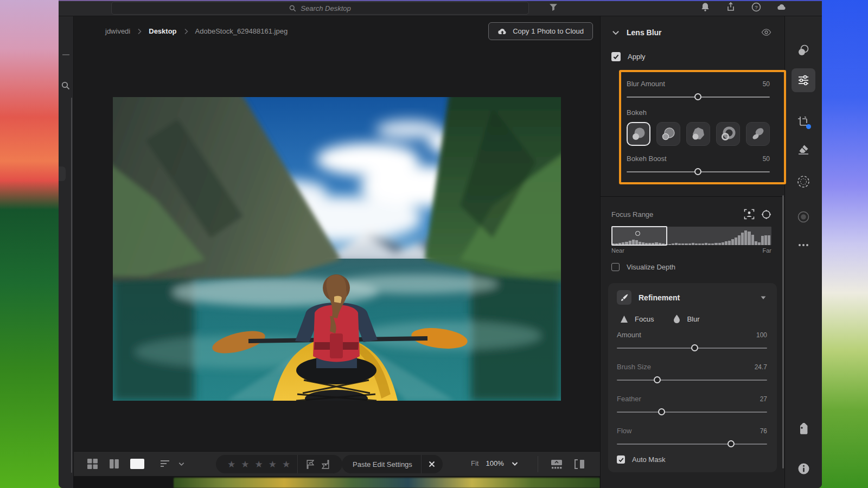  What do you see at coordinates (783, 332) in the screenshot?
I see `panel-scrollbar` at bounding box center [783, 332].